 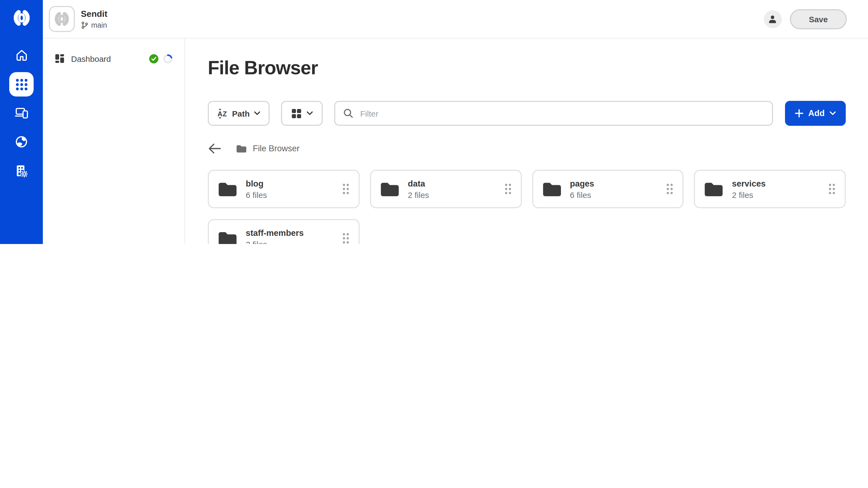 What do you see at coordinates (22, 84) in the screenshot?
I see `sidebar-item-apps` at bounding box center [22, 84].